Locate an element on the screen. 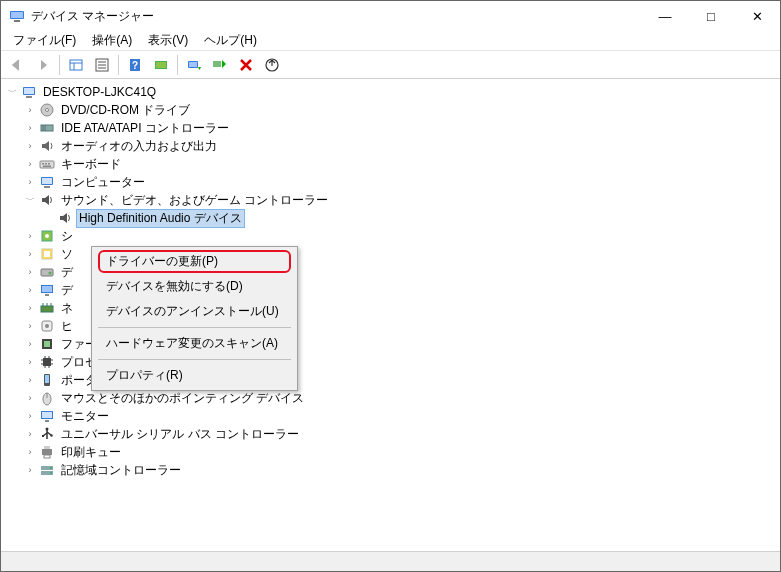 This screenshot has width=781, height=572. tree-category-node: ›マウスとそのほかのポインティング デバイス is located at coordinates (400, 398).